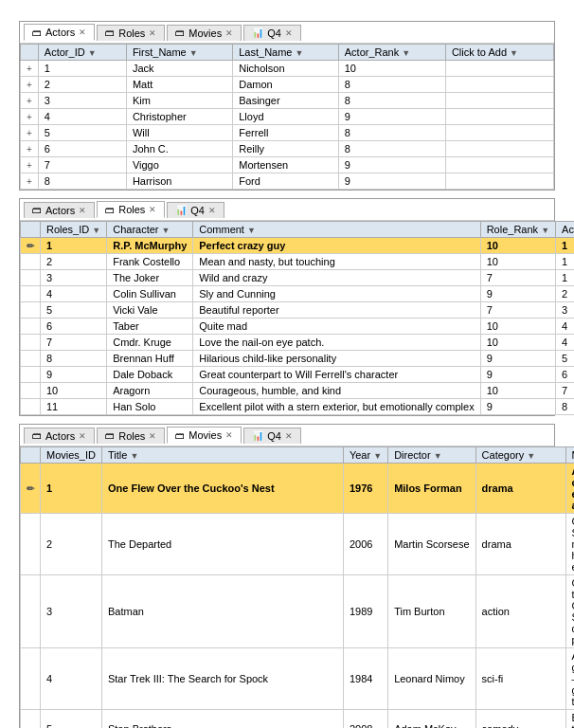  I want to click on movies-col-id: Movies_ID, so click(72, 455).